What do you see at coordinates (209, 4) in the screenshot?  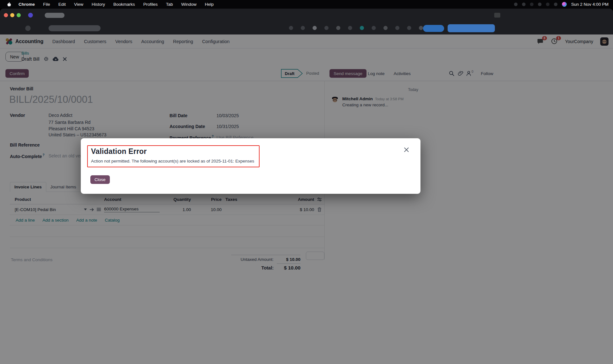 I see `menubar-item-help: Help` at bounding box center [209, 4].